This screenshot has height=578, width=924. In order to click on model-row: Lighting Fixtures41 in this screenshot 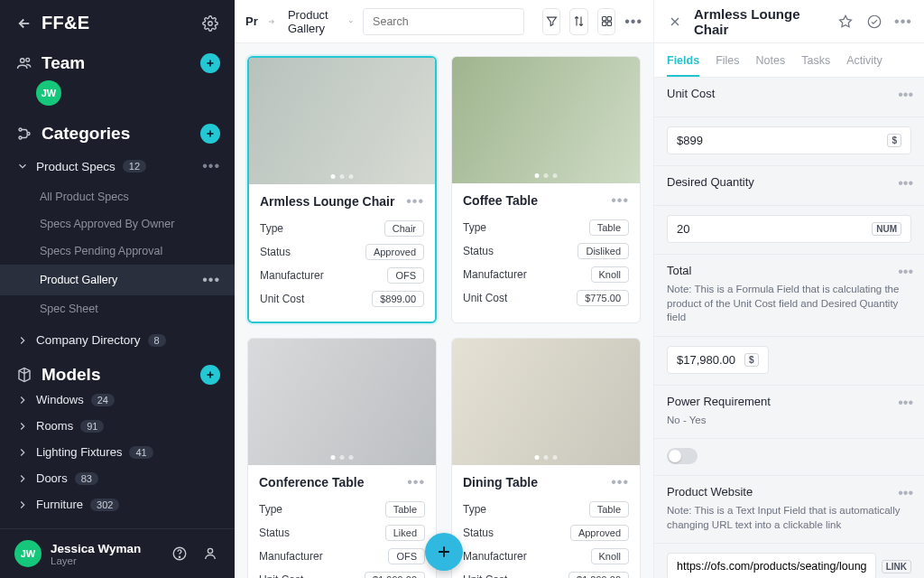, I will do `click(117, 452)`.